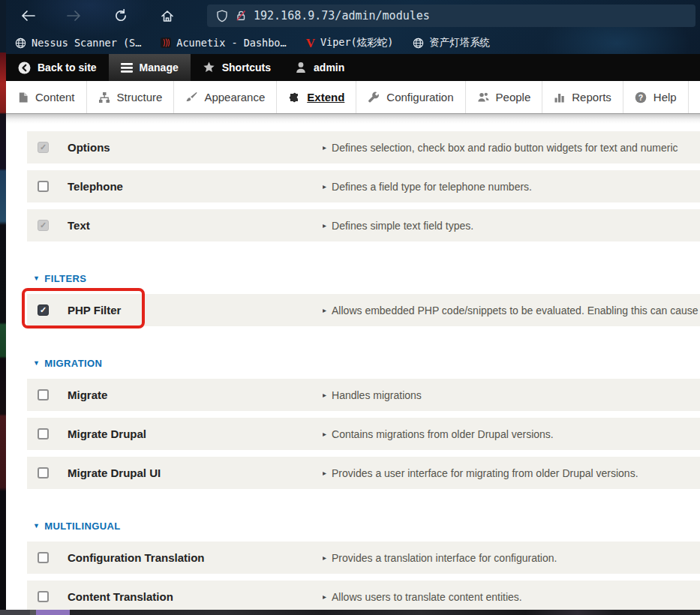 The height and width of the screenshot is (615, 700). What do you see at coordinates (78, 43) in the screenshot?
I see `bookmark-item: Nessus Scanner (S…` at bounding box center [78, 43].